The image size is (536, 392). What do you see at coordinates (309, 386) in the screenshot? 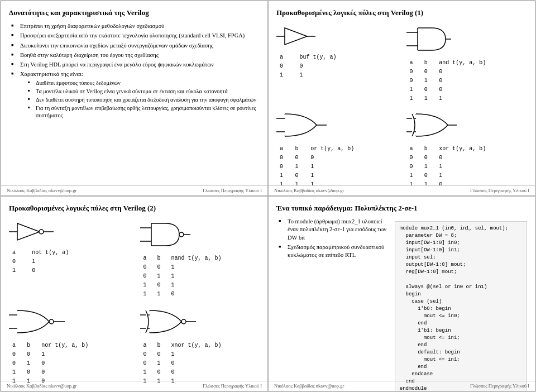
I see `q4-footer-left: Νικόλαος Καββαδίας nkavv@uop.gr` at bounding box center [309, 386].